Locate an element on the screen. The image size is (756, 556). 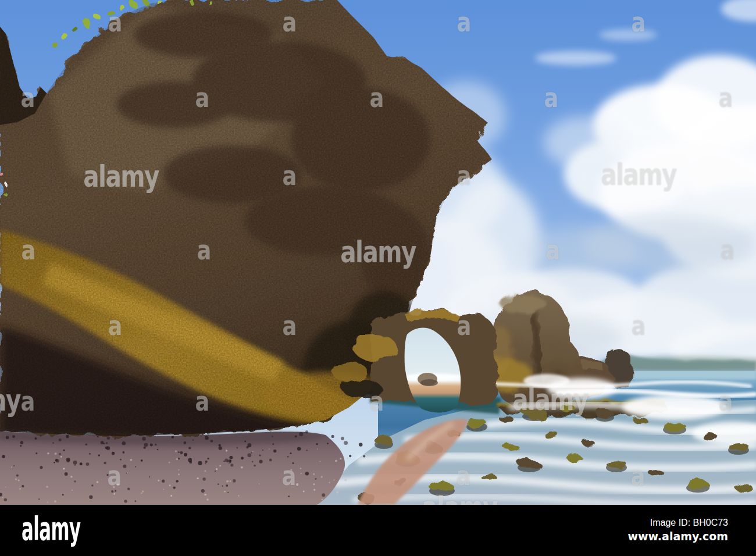
website-text: www.alamy.com is located at coordinates (678, 536).